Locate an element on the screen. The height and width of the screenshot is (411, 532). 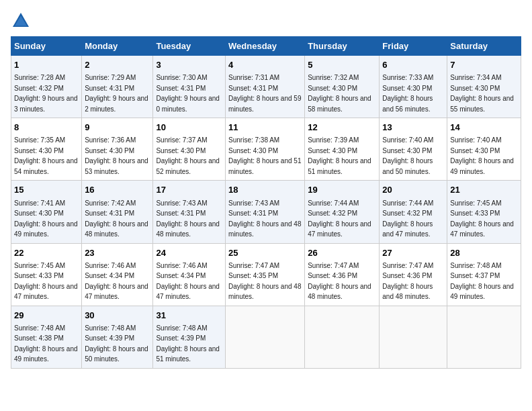
day-number: 25 is located at coordinates (265, 253).